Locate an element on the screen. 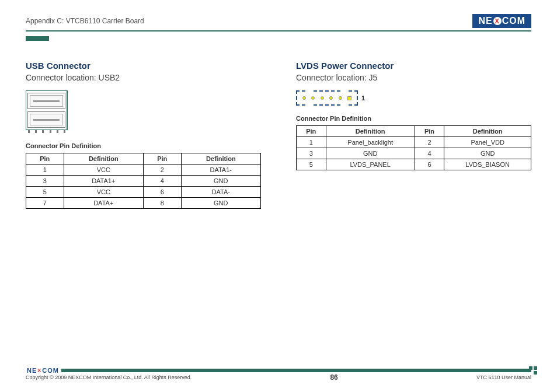  footer-squares-icon is located at coordinates (533, 370).